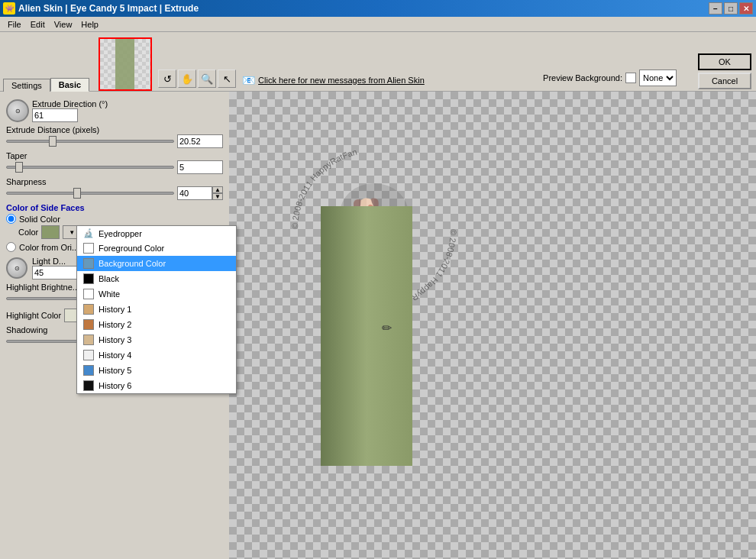  I want to click on black-swatch, so click(89, 279).